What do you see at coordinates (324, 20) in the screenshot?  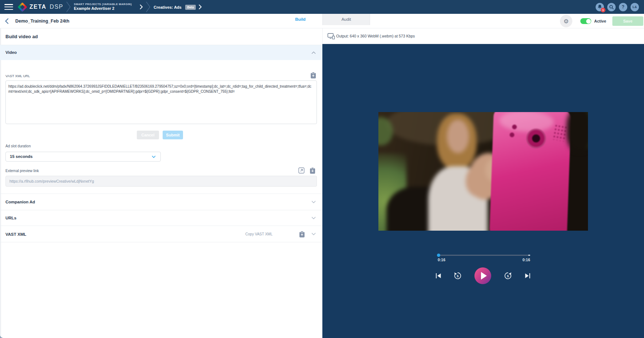 I see `build-audit-tabs: Build Audit` at bounding box center [324, 20].